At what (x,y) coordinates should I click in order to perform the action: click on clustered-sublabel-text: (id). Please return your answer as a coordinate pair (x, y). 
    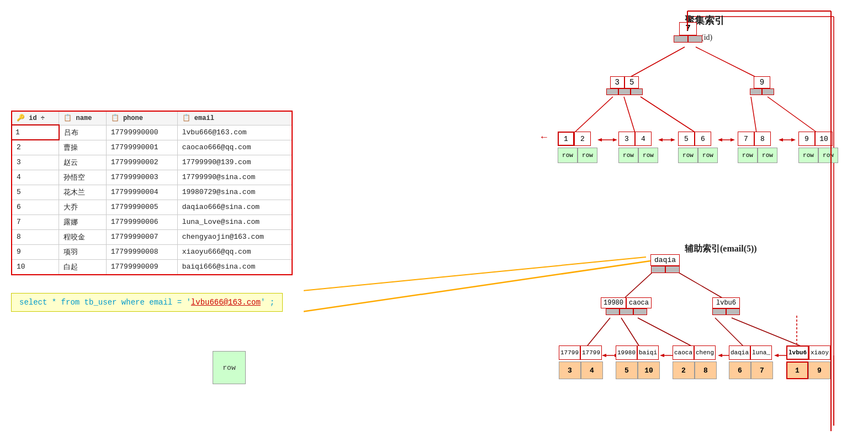
    Looking at the image, I should click on (707, 38).